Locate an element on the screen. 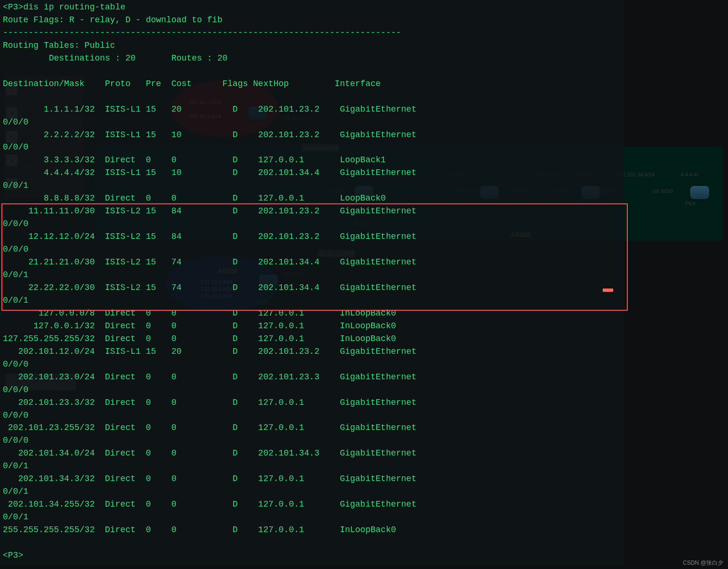 The height and width of the screenshot is (569, 728). diag-port-label: GE 0/0/0 is located at coordinates (663, 191).